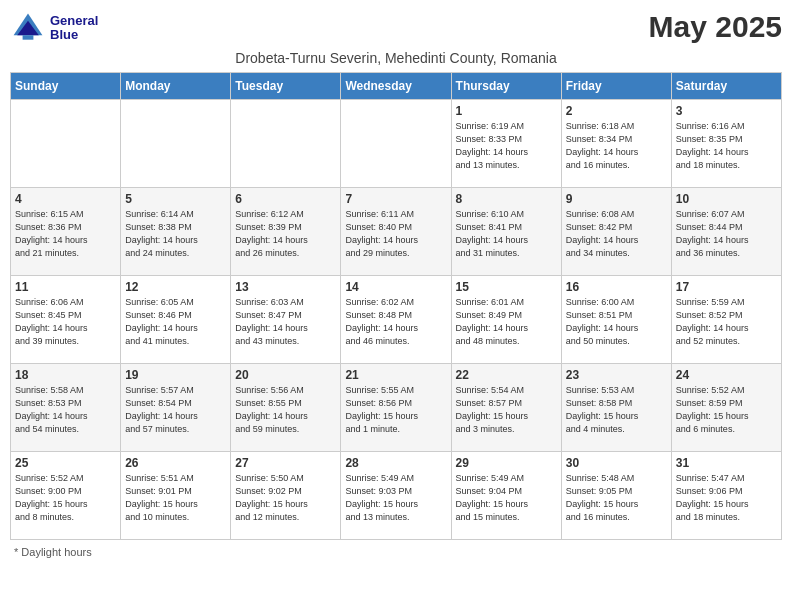  What do you see at coordinates (66, 410) in the screenshot?
I see `day-info: Sunrise: 5:58 AMSunset: 8:53 PMDaylight:…` at bounding box center [66, 410].